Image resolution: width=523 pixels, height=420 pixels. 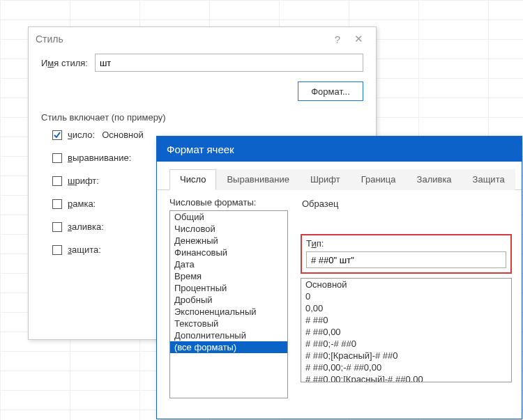 I want to click on list-item: Процентный, so click(x=229, y=288).